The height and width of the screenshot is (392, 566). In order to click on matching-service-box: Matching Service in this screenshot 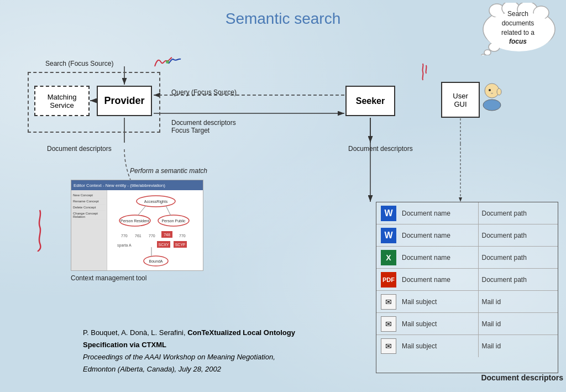, I will do `click(62, 101)`.